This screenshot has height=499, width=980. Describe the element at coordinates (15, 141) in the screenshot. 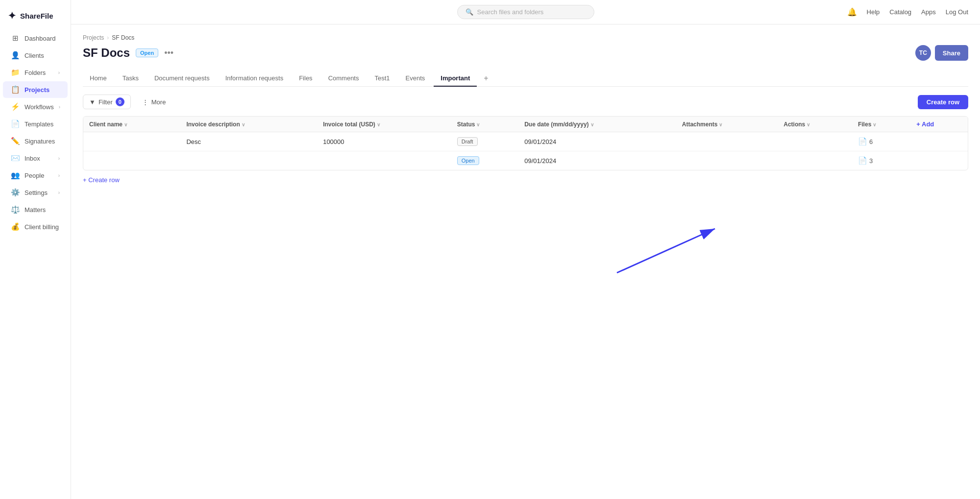

I see `signatures-icon: ✏️` at that location.